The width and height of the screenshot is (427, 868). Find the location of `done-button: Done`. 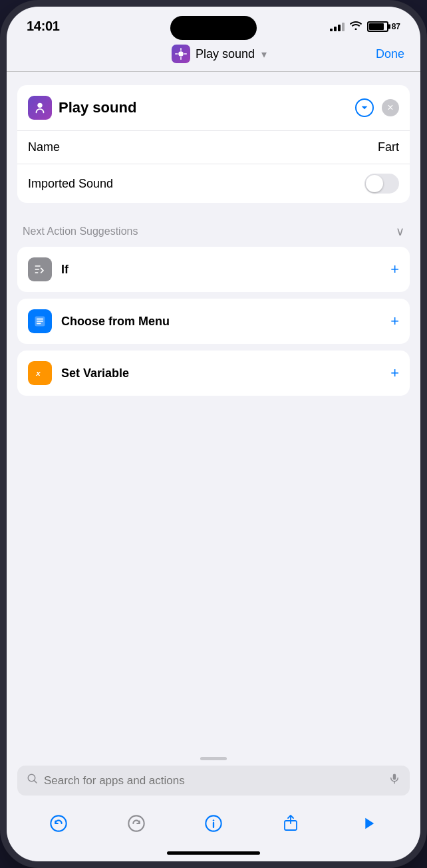

done-button: Done is located at coordinates (390, 55).